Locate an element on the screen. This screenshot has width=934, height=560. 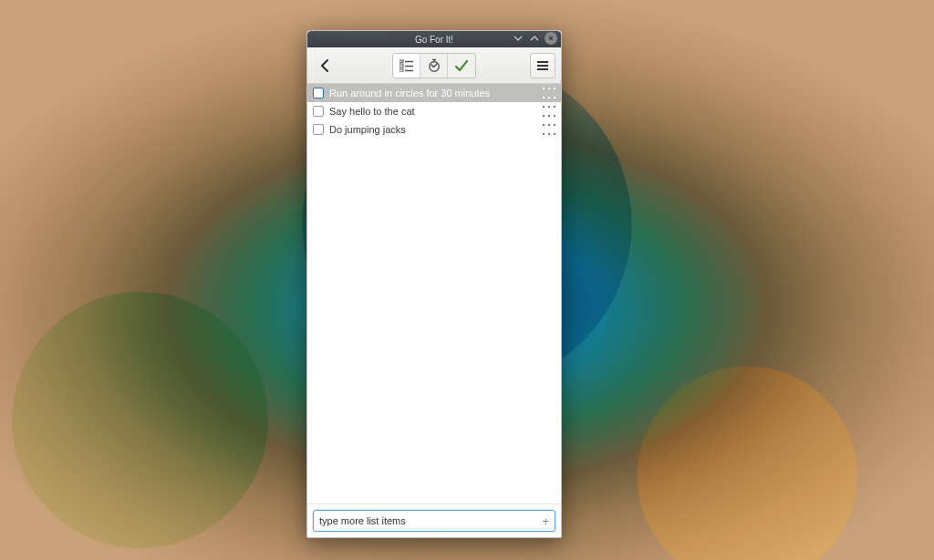
back-button is located at coordinates (326, 66).